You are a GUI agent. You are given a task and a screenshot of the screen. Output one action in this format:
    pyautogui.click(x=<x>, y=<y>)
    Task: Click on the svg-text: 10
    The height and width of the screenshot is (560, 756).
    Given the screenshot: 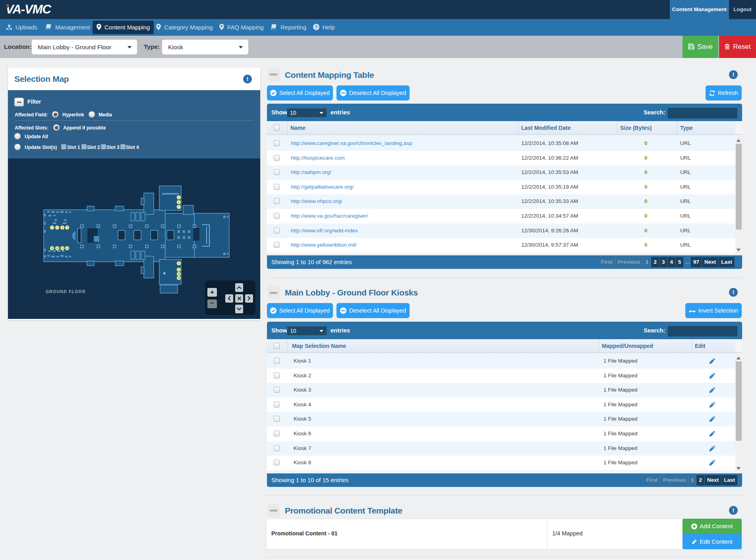 What is the action you would take?
    pyautogui.click(x=179, y=274)
    